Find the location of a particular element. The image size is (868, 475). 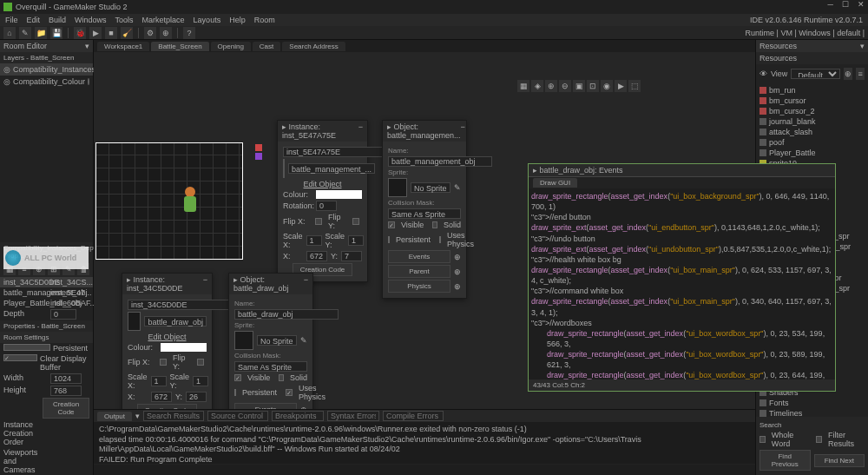

tree-node: bm_cursor_2 is located at coordinates (812, 111).